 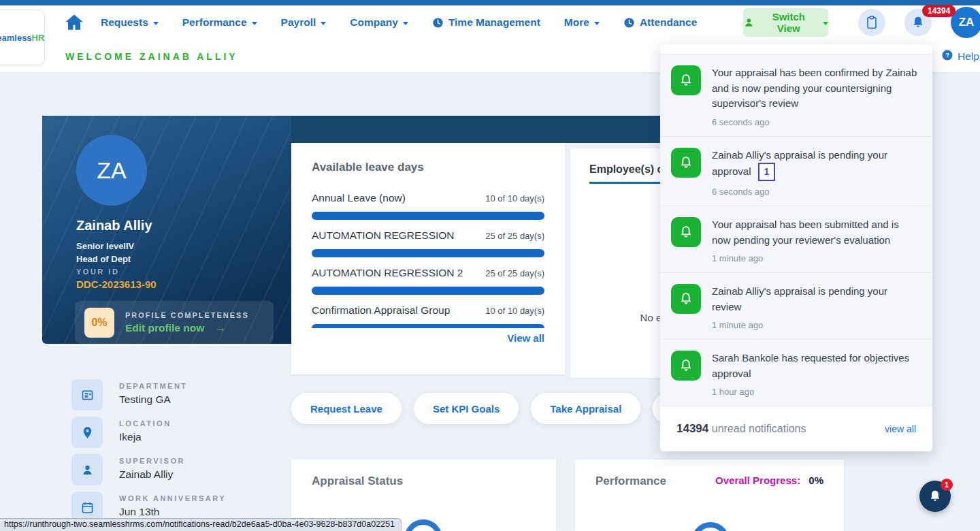 I want to click on nav-item-time-management: Time Management, so click(x=486, y=22).